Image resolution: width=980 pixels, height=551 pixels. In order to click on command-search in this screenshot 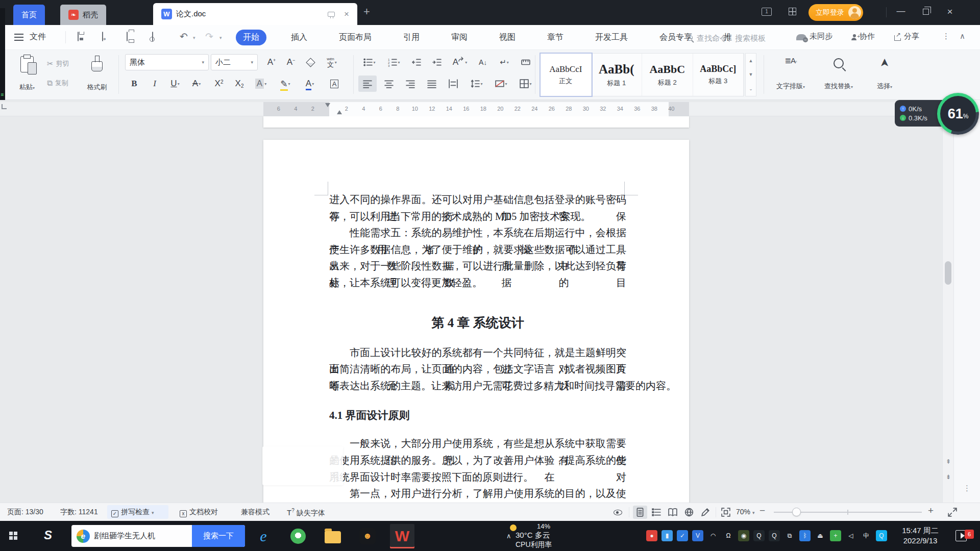, I will do `click(738, 38)`.